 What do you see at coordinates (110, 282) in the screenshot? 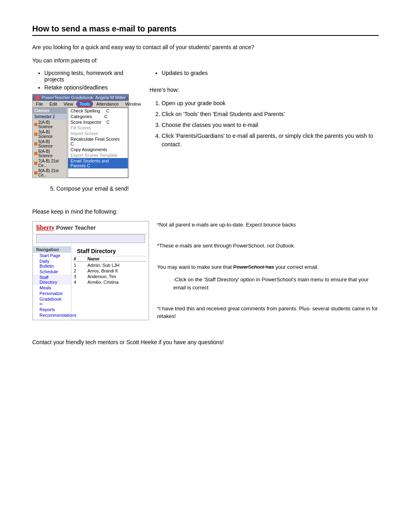
I see `ps-main-content: Staff Directory # Name 1 Admin, Sub LJH …` at bounding box center [110, 282].